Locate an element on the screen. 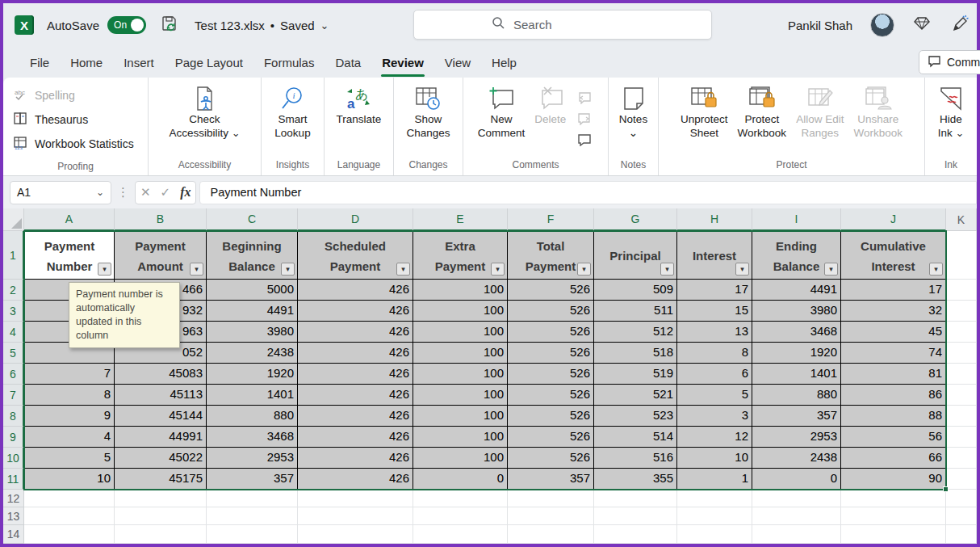 This screenshot has height=547, width=980. cell-A12 is located at coordinates (69, 499).